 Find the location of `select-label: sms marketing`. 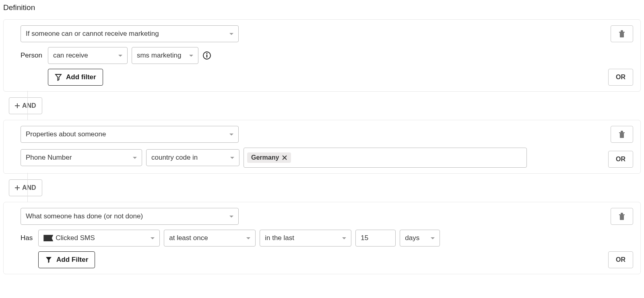

select-label: sms marketing is located at coordinates (159, 55).